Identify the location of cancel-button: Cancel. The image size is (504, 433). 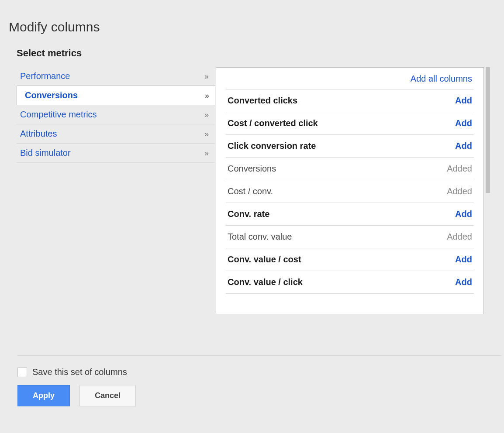
(107, 395).